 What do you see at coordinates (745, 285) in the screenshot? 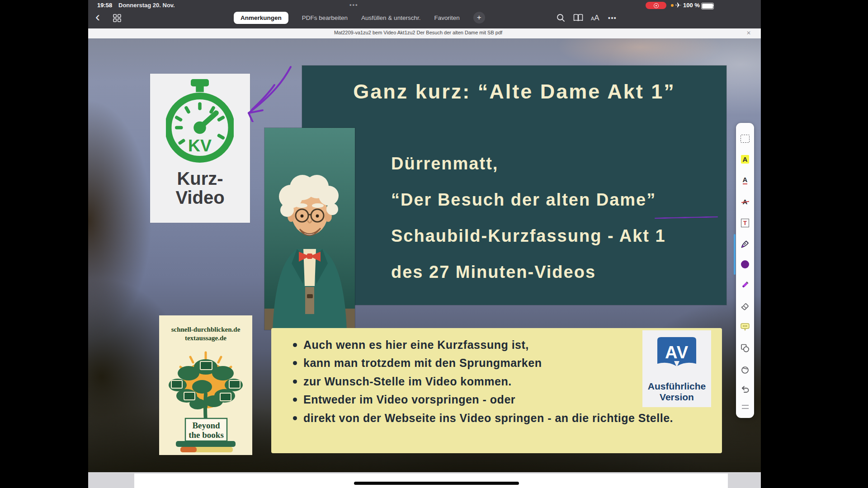
I see `highlighter-tool` at bounding box center [745, 285].